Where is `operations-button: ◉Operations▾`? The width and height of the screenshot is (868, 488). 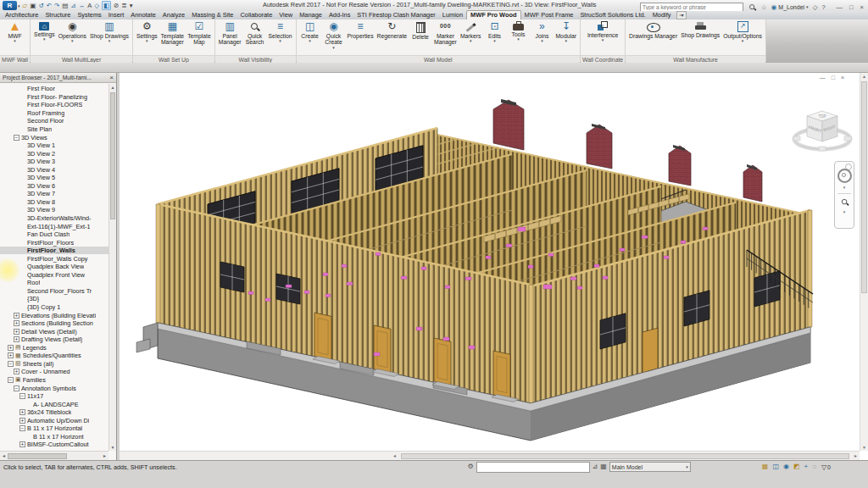 operations-button: ◉Operations▾ is located at coordinates (73, 37).